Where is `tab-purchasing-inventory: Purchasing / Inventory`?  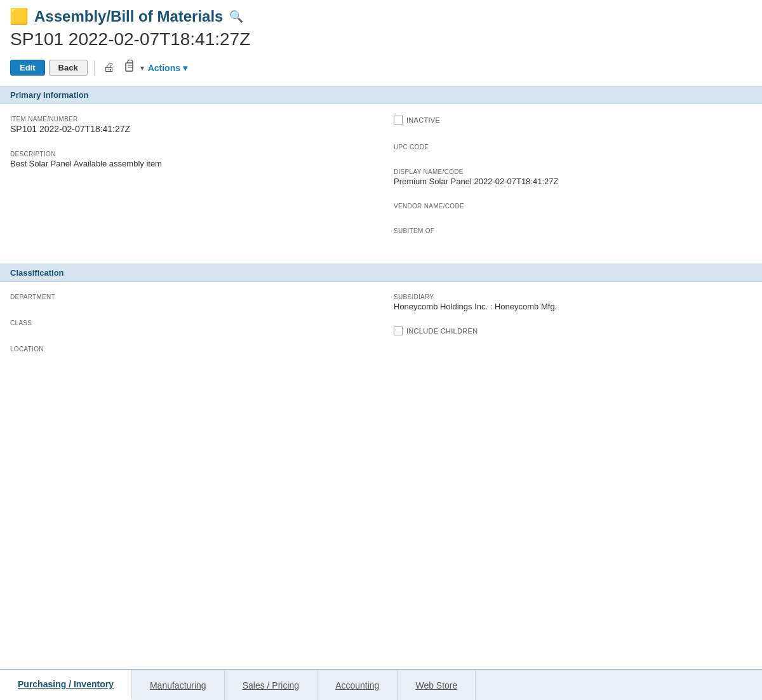
tab-purchasing-inventory: Purchasing / Inventory is located at coordinates (66, 685).